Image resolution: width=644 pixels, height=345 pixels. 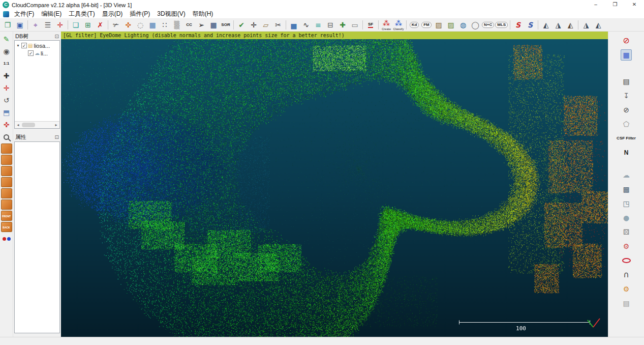 I want to click on menu-item-0: 文件(F), so click(x=24, y=14).